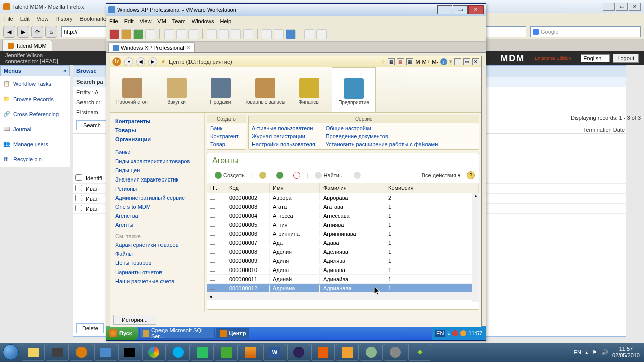 The height and width of the screenshot is (362, 644). Describe the element at coordinates (178, 352) in the screenshot. I see `w7-task-skype` at that location.